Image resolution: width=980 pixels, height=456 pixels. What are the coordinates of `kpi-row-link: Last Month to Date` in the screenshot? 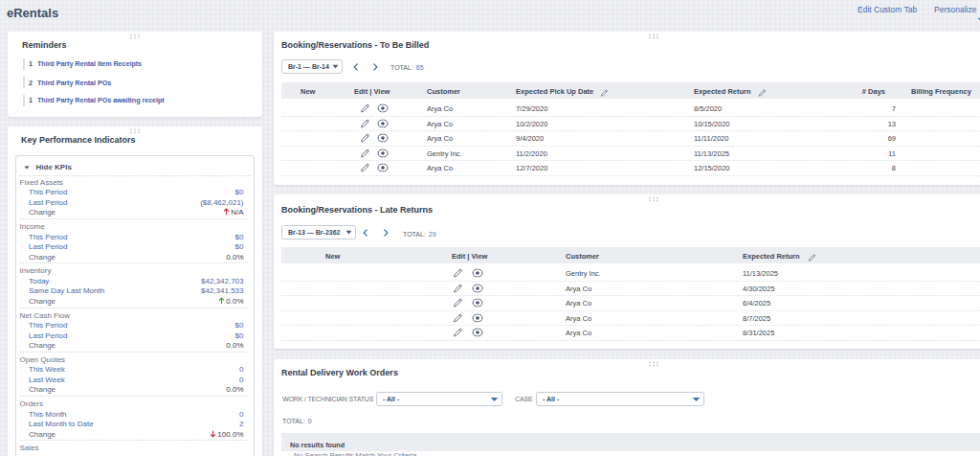 It's located at (61, 423).